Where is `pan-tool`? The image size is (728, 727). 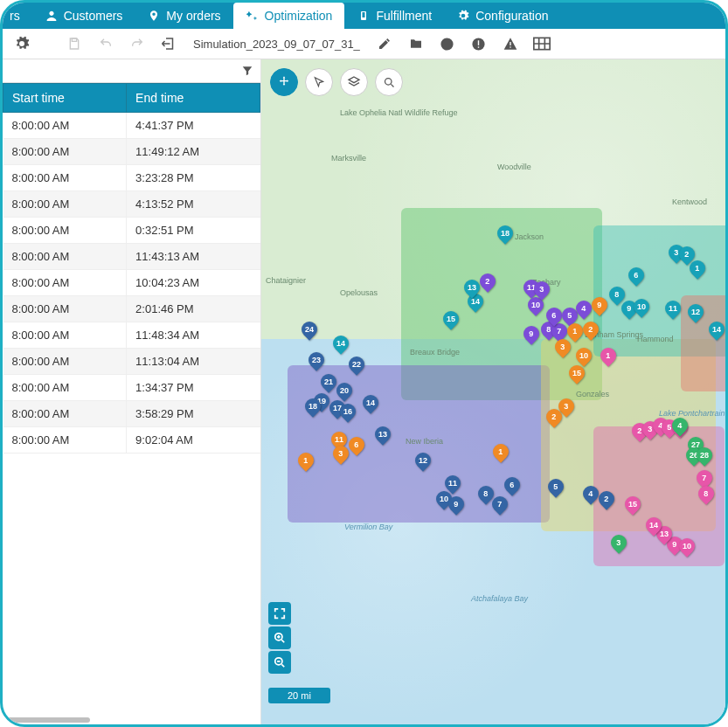 pan-tool is located at coordinates (284, 82).